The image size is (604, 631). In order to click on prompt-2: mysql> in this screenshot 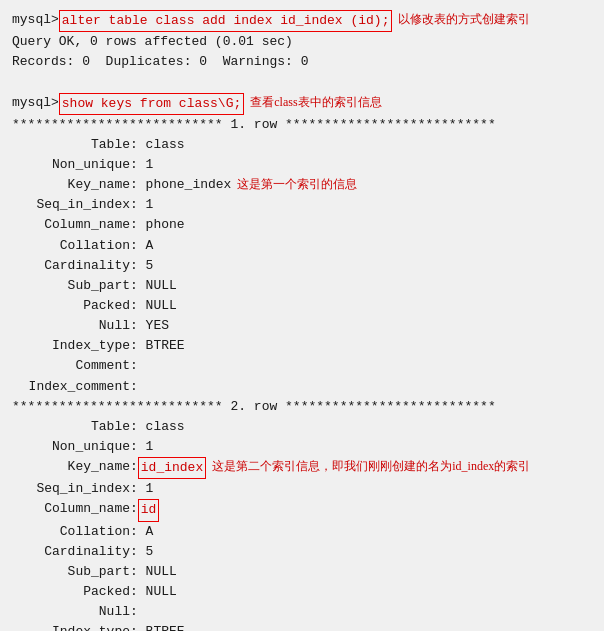, I will do `click(36, 104)`.